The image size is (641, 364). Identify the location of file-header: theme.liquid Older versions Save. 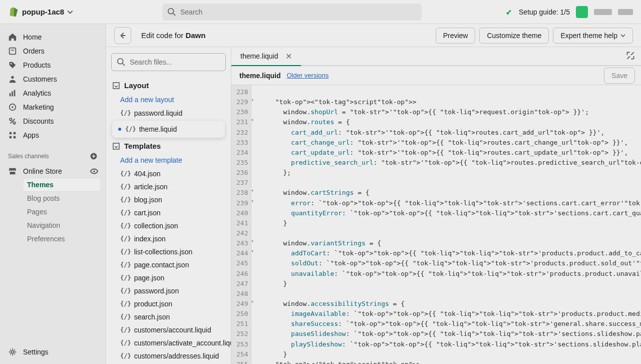
(436, 76).